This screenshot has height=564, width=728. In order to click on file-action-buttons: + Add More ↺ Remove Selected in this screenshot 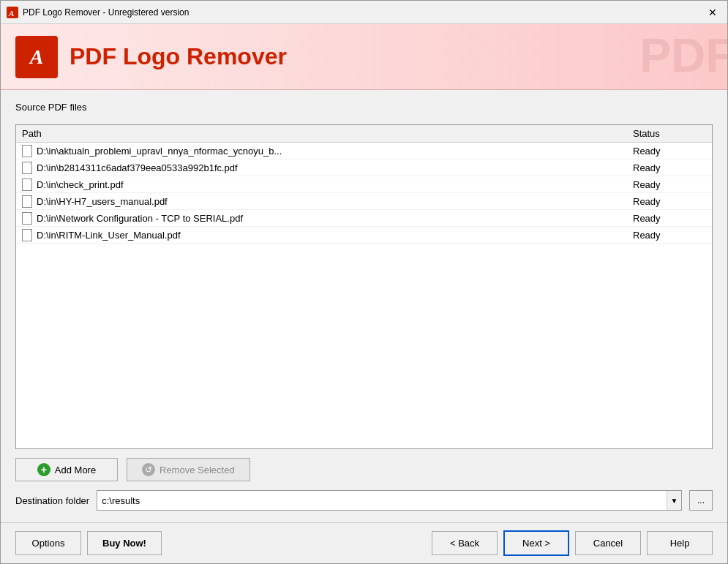, I will do `click(364, 470)`.